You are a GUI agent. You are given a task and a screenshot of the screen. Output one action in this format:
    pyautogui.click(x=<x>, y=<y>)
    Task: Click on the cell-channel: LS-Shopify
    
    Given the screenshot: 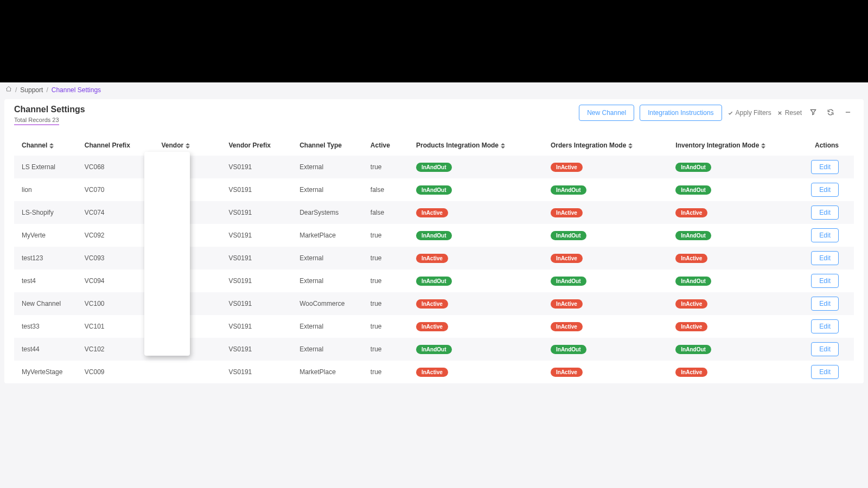 What is the action you would take?
    pyautogui.click(x=47, y=213)
    